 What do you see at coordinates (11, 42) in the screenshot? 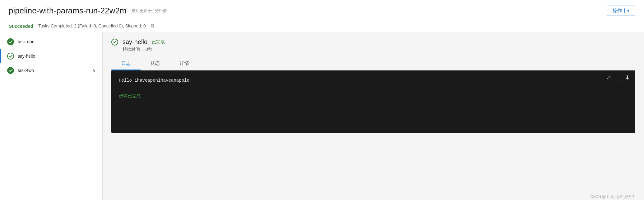
I see `task-one-status-icon` at bounding box center [11, 42].